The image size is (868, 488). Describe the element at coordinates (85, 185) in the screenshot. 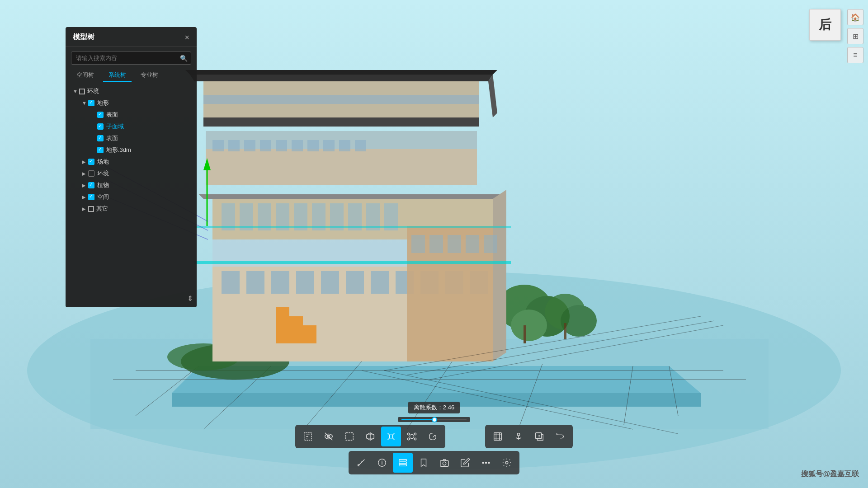

I see `arrow-plants` at that location.